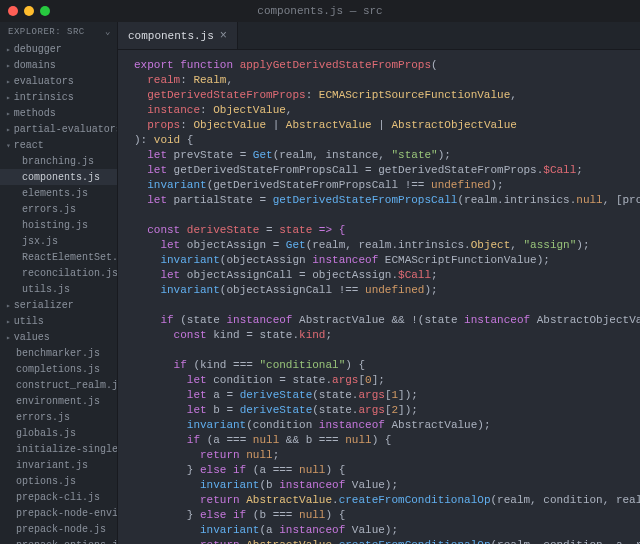  Describe the element at coordinates (66, 386) in the screenshot. I see `tree-label: construct_realm.js` at that location.